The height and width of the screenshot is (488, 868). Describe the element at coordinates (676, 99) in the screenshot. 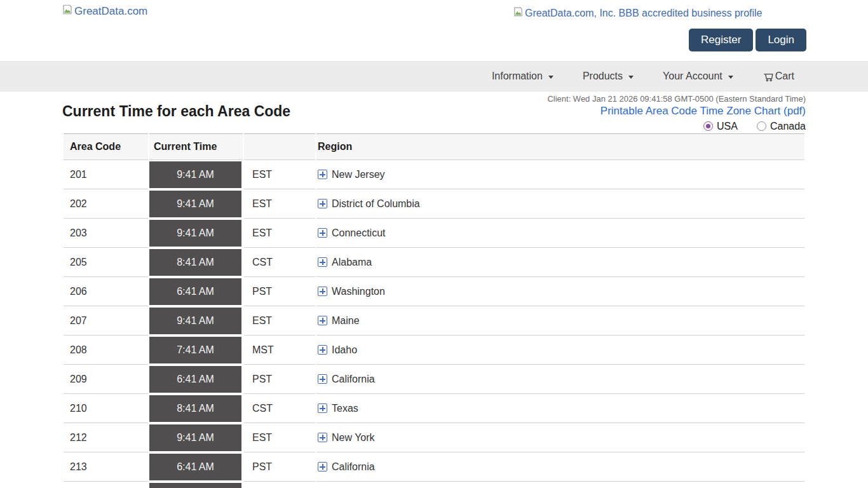

I see `client-time-text: Client: Wed Jan 21 2026 09:41:58 GMT-050…` at that location.